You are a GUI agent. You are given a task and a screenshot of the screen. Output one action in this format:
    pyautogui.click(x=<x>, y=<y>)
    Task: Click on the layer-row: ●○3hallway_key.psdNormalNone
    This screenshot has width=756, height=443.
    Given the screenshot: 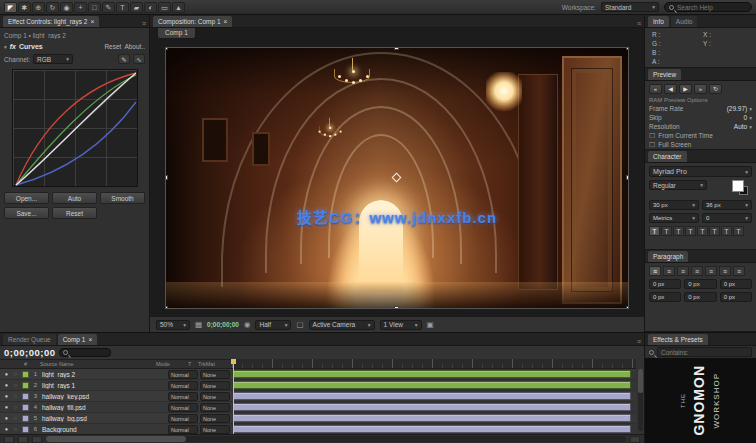 What is the action you would take?
    pyautogui.click(x=116, y=396)
    